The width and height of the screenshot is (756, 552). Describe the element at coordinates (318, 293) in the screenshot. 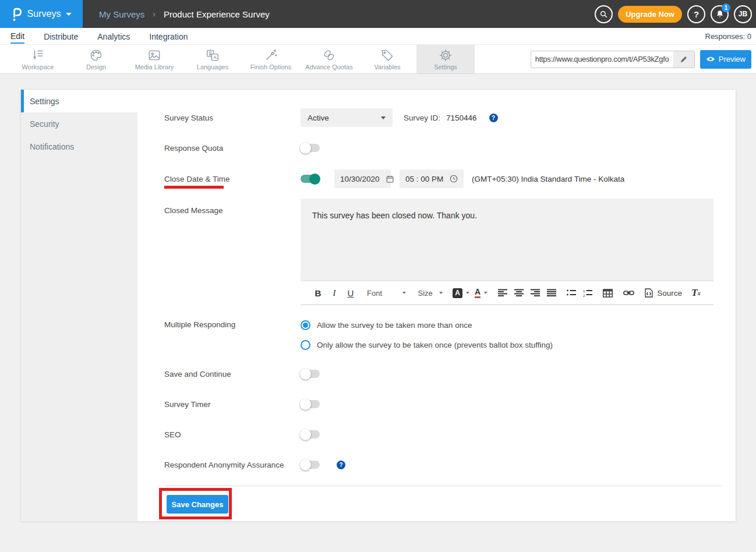

I see `bold-button: B` at that location.